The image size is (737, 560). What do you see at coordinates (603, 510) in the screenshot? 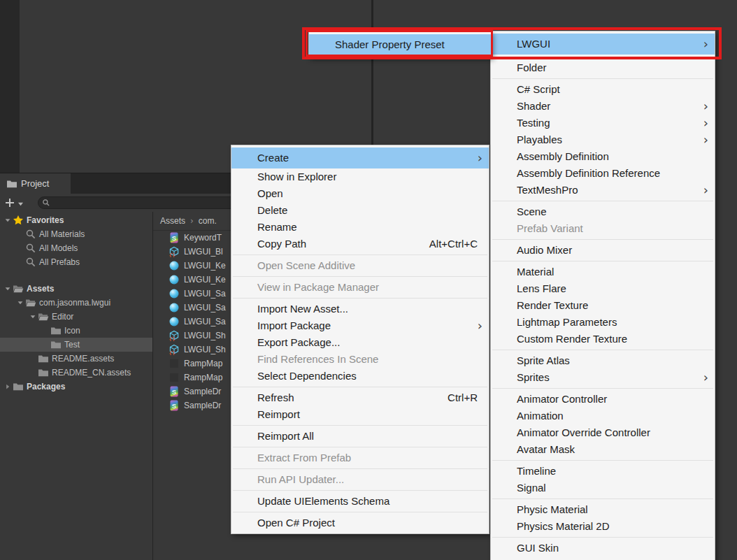
I see `menu-item-physic-material: Physic Material` at bounding box center [603, 510].